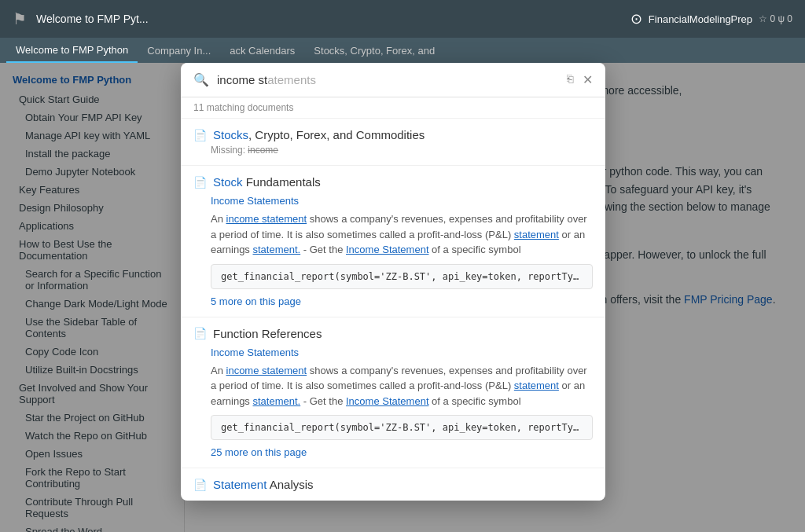 This screenshot has width=805, height=532. Describe the element at coordinates (200, 182) in the screenshot. I see `result-page-icon-2: 📄` at that location.